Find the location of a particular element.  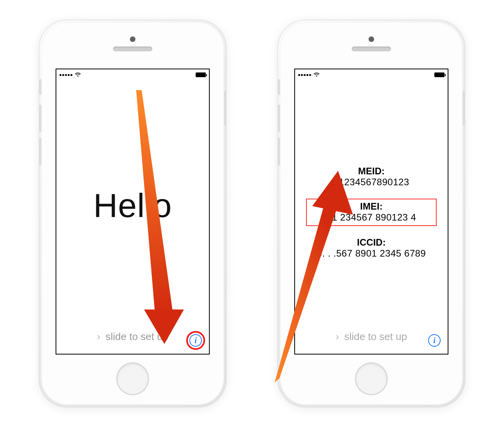

imei-value: 01 234567 890123 4 is located at coordinates (371, 217).